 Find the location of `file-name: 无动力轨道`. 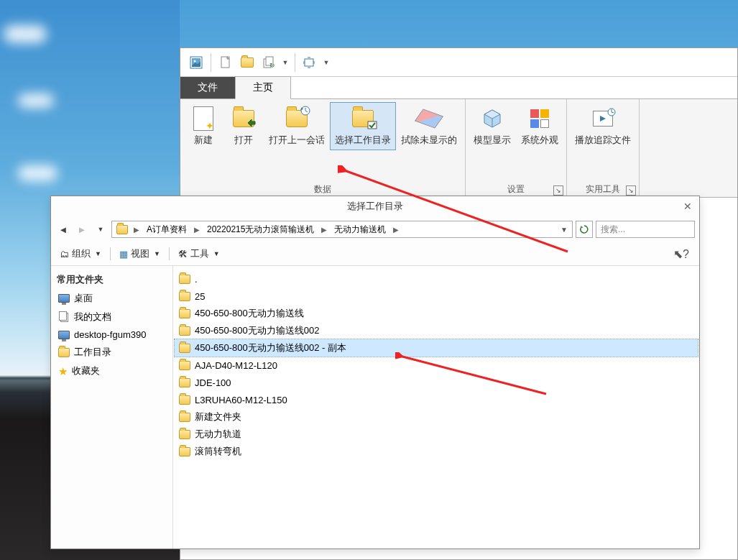

file-name: 无动力轨道 is located at coordinates (218, 434).